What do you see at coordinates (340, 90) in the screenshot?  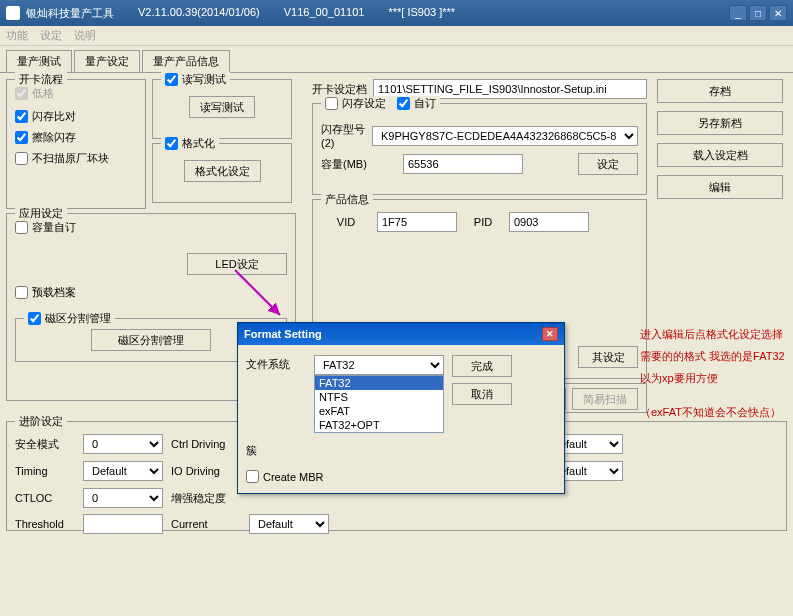 I see `setting-file-label: 开卡设定档` at bounding box center [340, 90].